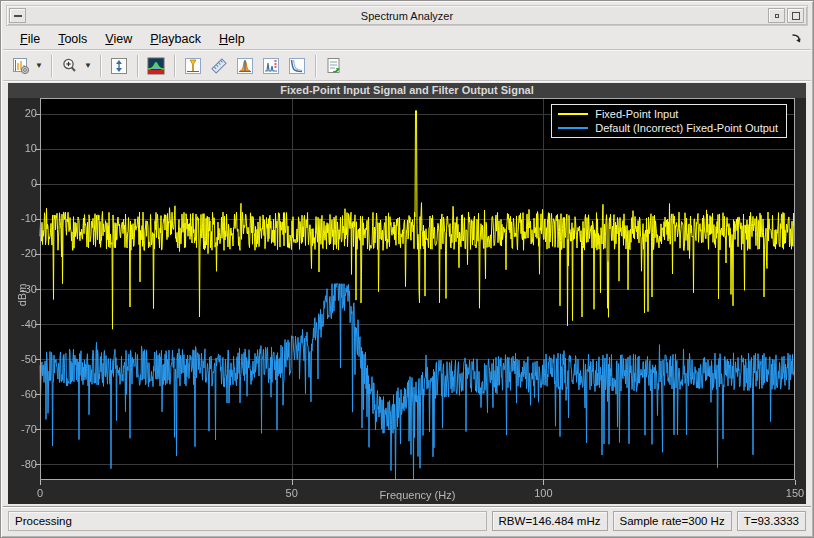  I want to click on y-tick-label: -40, so click(24, 324).